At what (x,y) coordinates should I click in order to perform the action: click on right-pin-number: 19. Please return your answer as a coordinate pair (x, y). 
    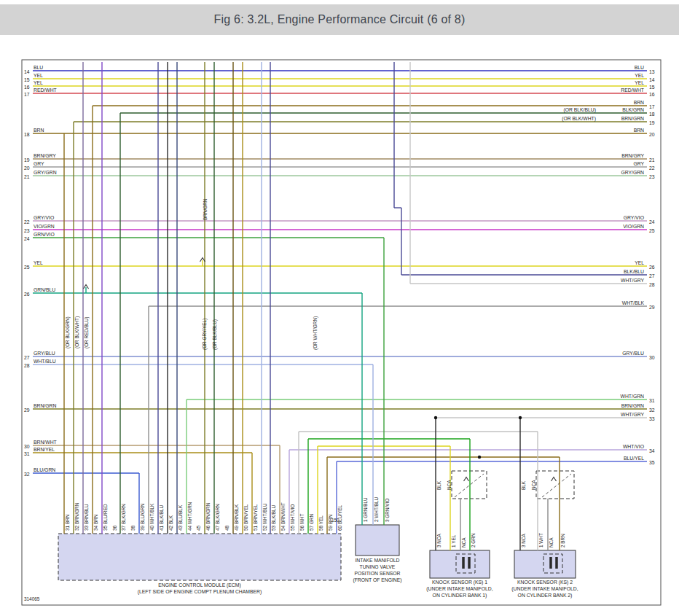
    Looking at the image, I should click on (652, 122).